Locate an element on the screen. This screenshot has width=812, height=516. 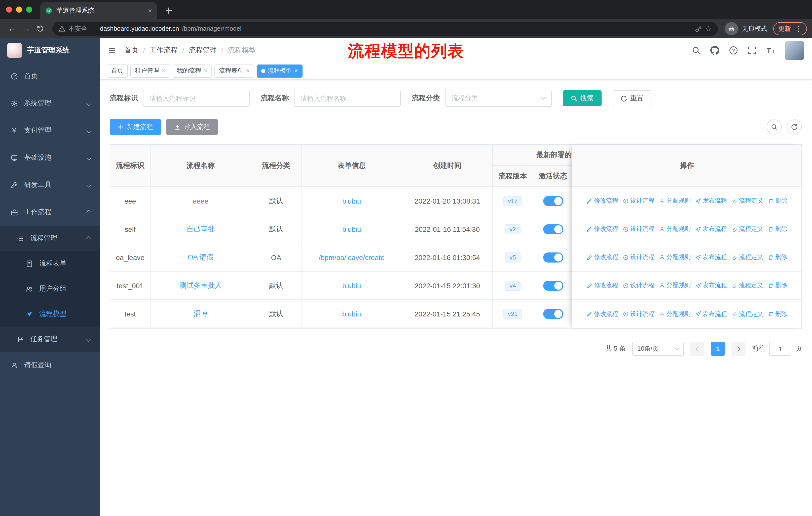
collapse-sidebar-icon is located at coordinates (112, 51).